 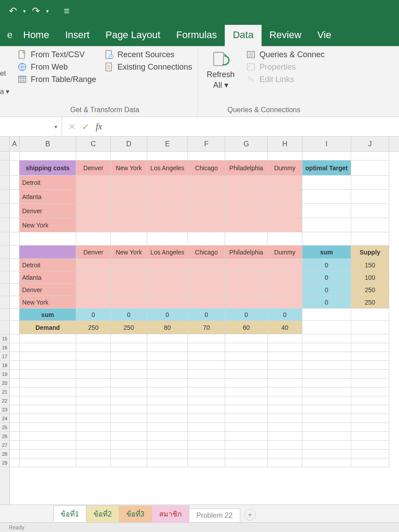 I want to click on column-header: I, so click(x=327, y=144).